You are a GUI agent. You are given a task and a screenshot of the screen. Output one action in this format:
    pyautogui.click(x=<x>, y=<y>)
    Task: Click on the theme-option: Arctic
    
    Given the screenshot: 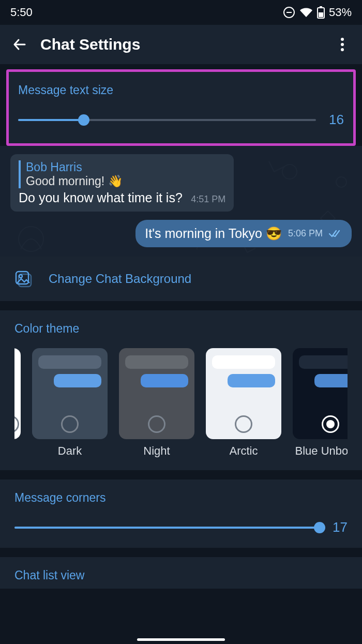 What is the action you would take?
    pyautogui.click(x=244, y=403)
    